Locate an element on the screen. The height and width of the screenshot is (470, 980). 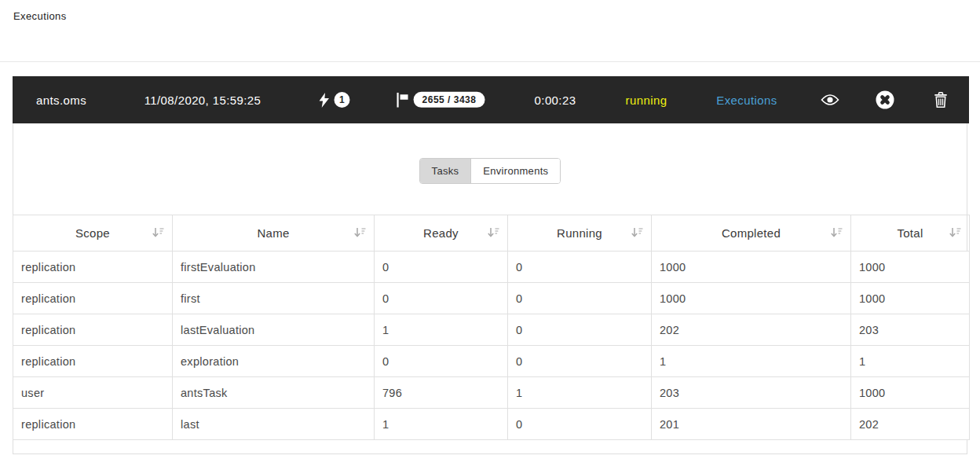
column-label: Completed is located at coordinates (751, 233).